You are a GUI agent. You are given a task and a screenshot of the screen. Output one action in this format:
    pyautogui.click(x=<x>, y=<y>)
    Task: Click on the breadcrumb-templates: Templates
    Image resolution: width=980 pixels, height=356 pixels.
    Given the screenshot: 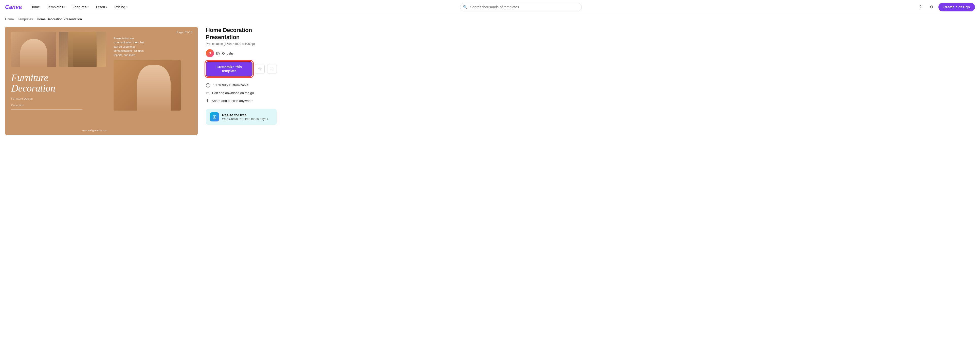 What is the action you would take?
    pyautogui.click(x=25, y=19)
    